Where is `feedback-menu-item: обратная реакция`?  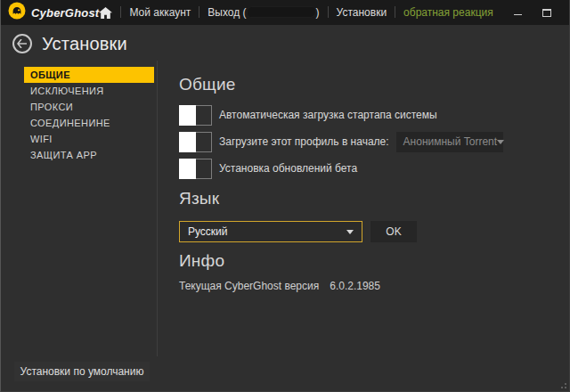 feedback-menu-item: обратная реакция is located at coordinates (449, 12).